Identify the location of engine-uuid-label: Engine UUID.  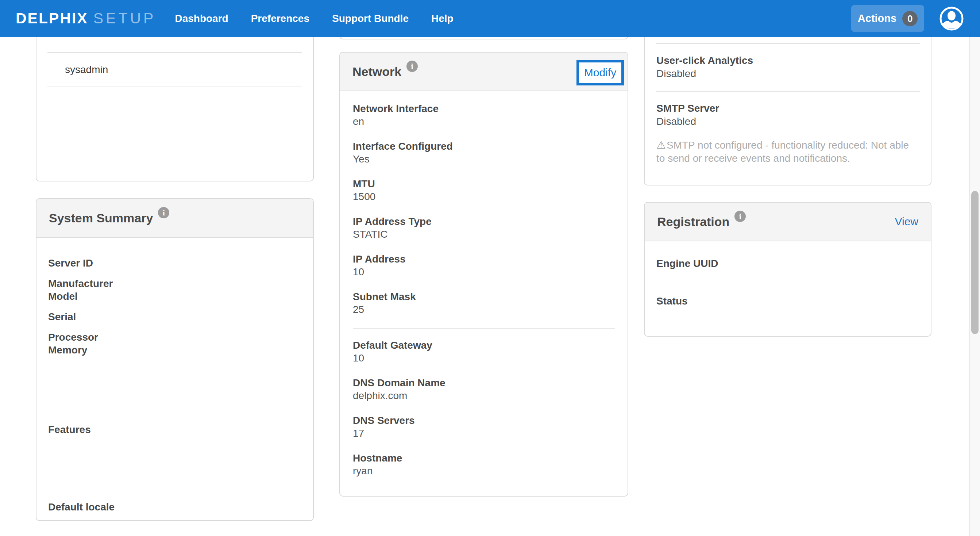
(788, 263).